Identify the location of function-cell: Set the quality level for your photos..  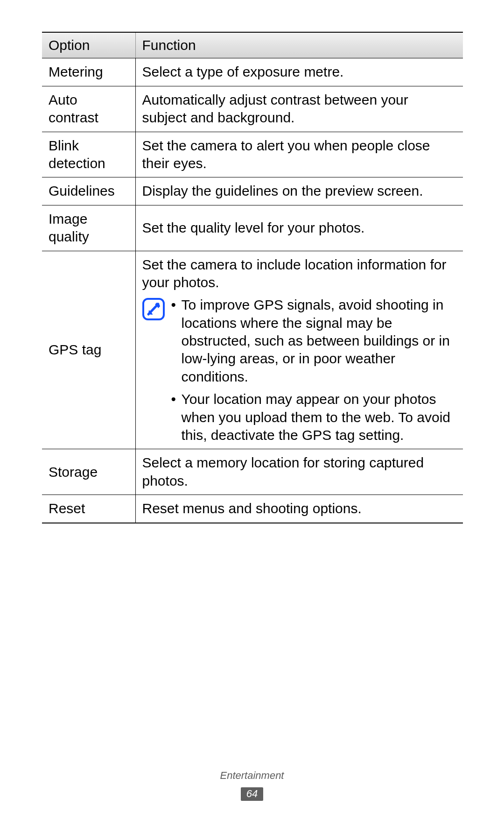
(299, 228).